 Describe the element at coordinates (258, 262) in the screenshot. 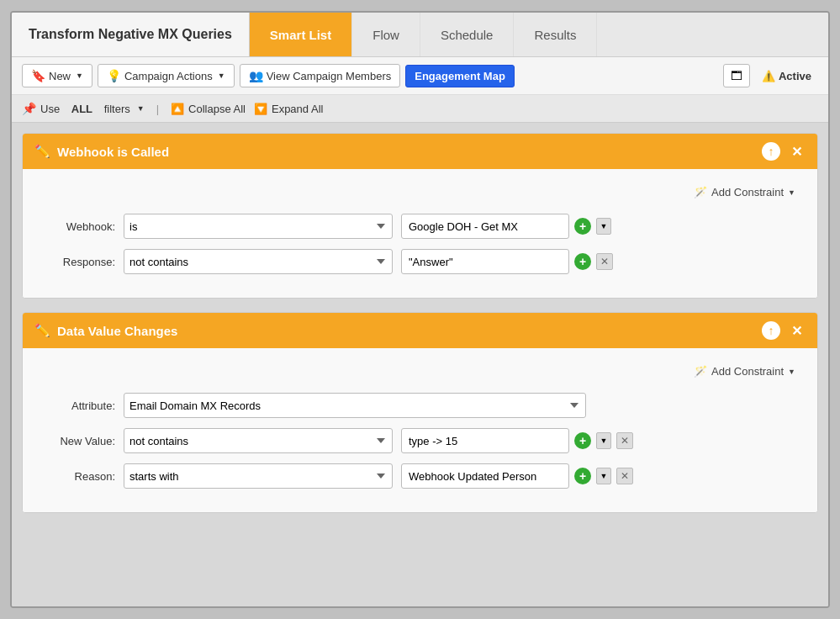

I see `response-operator-select: not contains contains is is not` at that location.